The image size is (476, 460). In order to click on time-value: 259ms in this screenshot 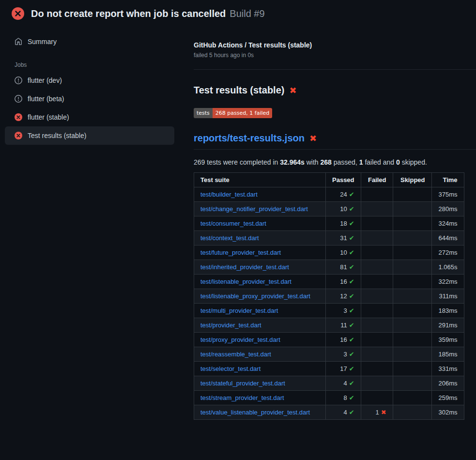, I will do `click(448, 398)`.